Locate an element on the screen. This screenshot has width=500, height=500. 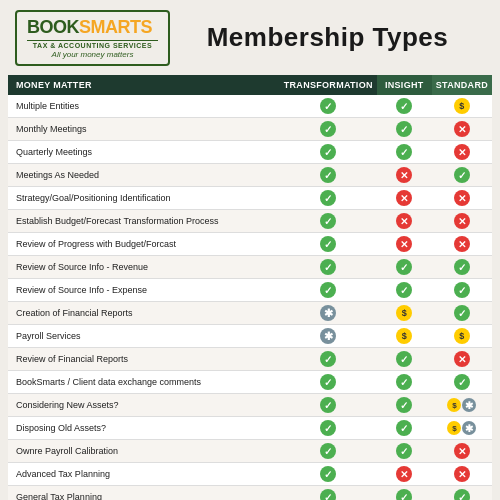
row-label: Establish Budget/Forecast Transformation… is located at coordinates (144, 222).